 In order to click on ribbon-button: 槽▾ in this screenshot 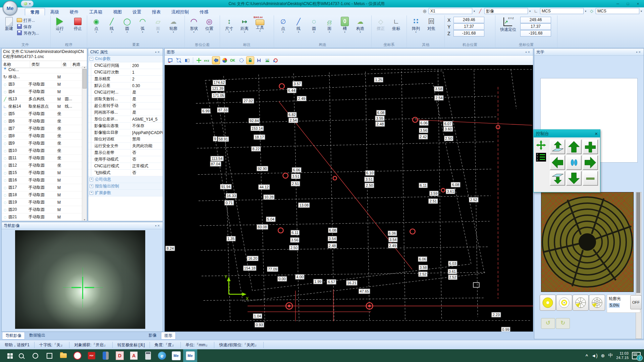, I will do `click(345, 25)`.